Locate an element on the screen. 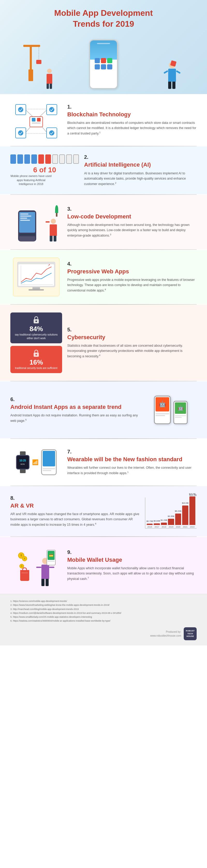 This screenshot has width=207, height=868. bar-item: $0.73B 2016 is located at coordinates (150, 526).